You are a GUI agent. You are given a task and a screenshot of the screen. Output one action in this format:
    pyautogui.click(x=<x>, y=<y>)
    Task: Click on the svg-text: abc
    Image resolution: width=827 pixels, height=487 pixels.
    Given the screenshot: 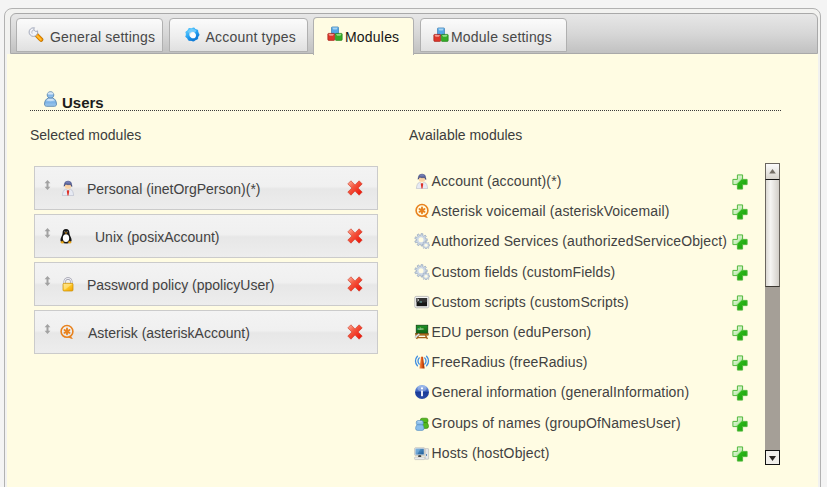 What is the action you would take?
    pyautogui.click(x=420, y=328)
    